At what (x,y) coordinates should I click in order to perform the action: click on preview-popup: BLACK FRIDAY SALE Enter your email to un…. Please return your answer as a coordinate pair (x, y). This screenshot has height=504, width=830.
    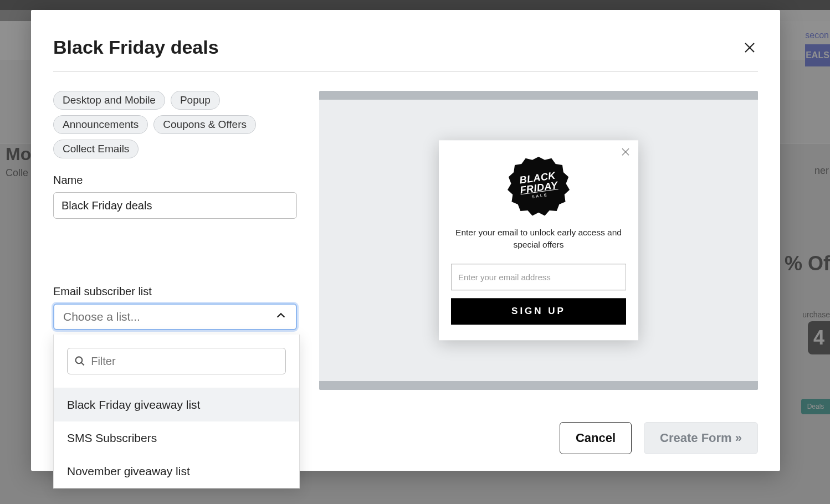
    Looking at the image, I should click on (539, 240).